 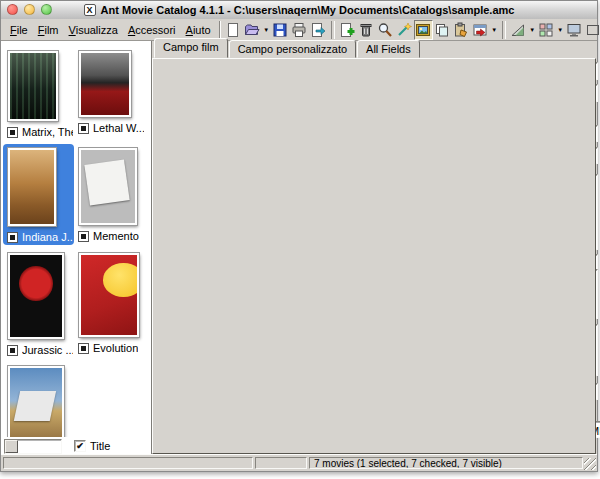 What do you see at coordinates (36, 407) in the screenshot?
I see `taxi-poster-image` at bounding box center [36, 407].